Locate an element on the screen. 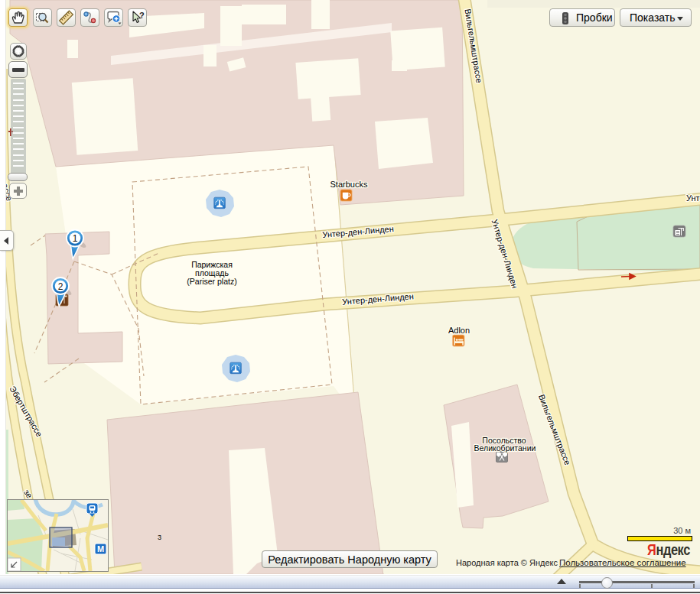  svg-text: 2 is located at coordinates (61, 287).